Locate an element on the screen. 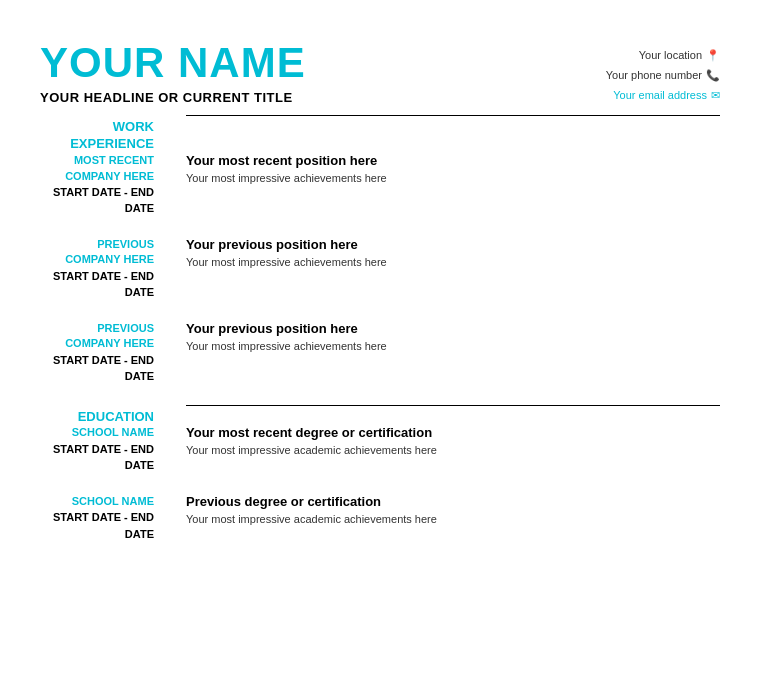  education-entry-1: SCHOOL NAME START DATE - END DATE Your m… is located at coordinates (380, 449).